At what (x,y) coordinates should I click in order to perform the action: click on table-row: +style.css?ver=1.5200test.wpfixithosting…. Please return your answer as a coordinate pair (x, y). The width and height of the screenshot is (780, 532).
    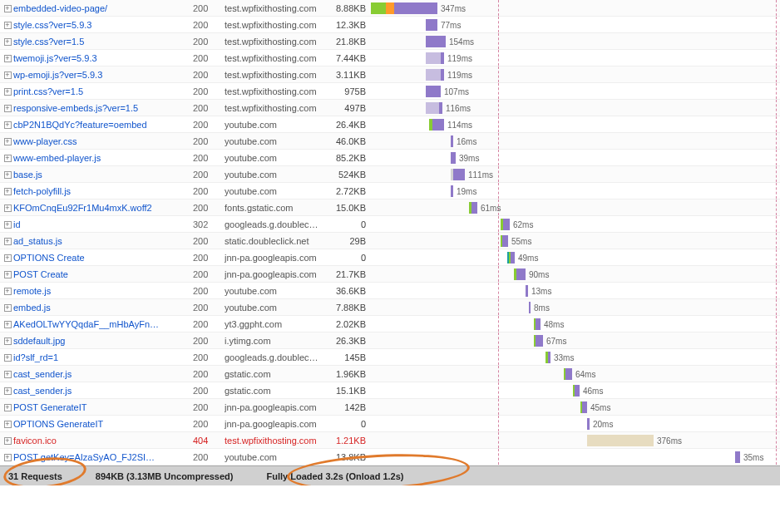
    Looking at the image, I should click on (390, 42).